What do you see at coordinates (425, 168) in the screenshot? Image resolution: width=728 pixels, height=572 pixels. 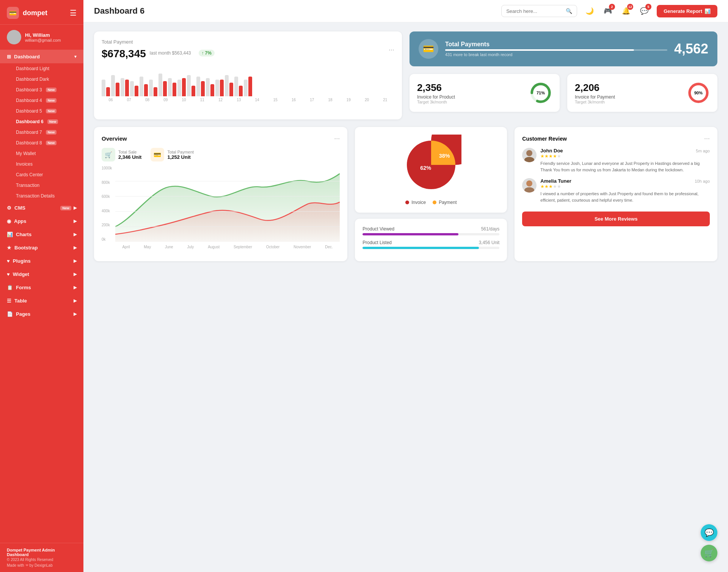 I see `svg-text: 62%` at bounding box center [425, 168].